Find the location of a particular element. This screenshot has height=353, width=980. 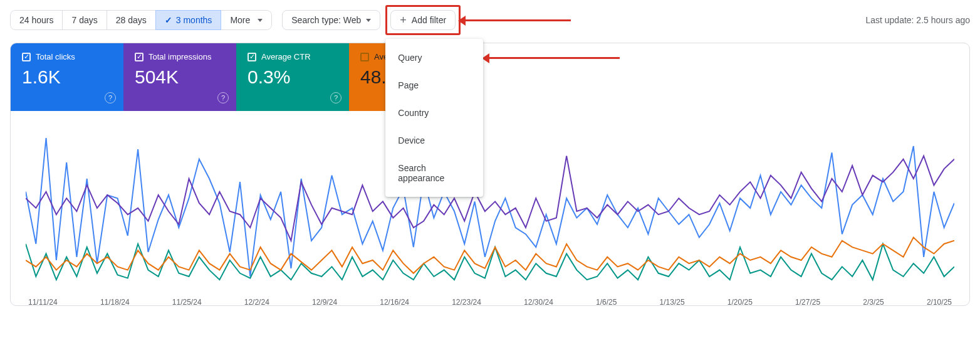

date-range-label: 28 days is located at coordinates (132, 20).